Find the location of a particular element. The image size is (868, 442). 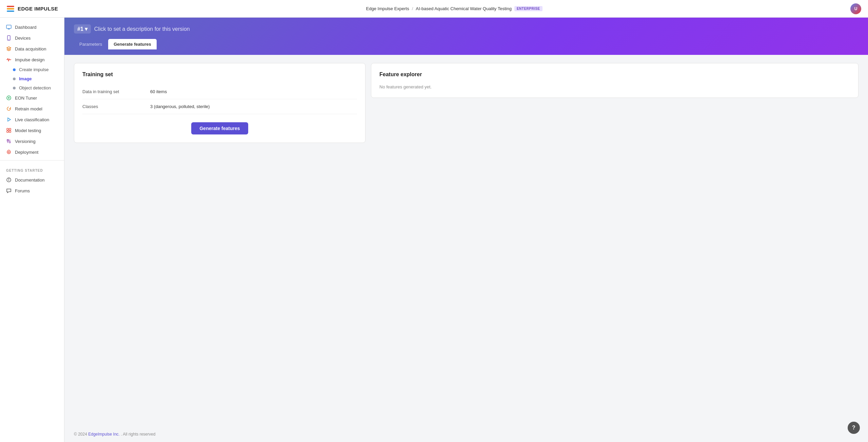

dot-object-detection is located at coordinates (14, 88).